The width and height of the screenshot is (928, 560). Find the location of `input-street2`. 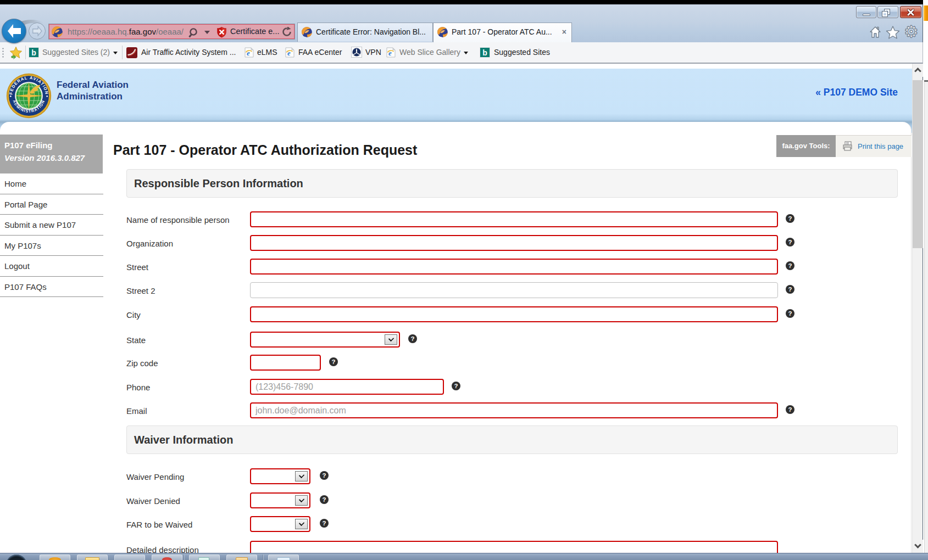

input-street2 is located at coordinates (514, 290).